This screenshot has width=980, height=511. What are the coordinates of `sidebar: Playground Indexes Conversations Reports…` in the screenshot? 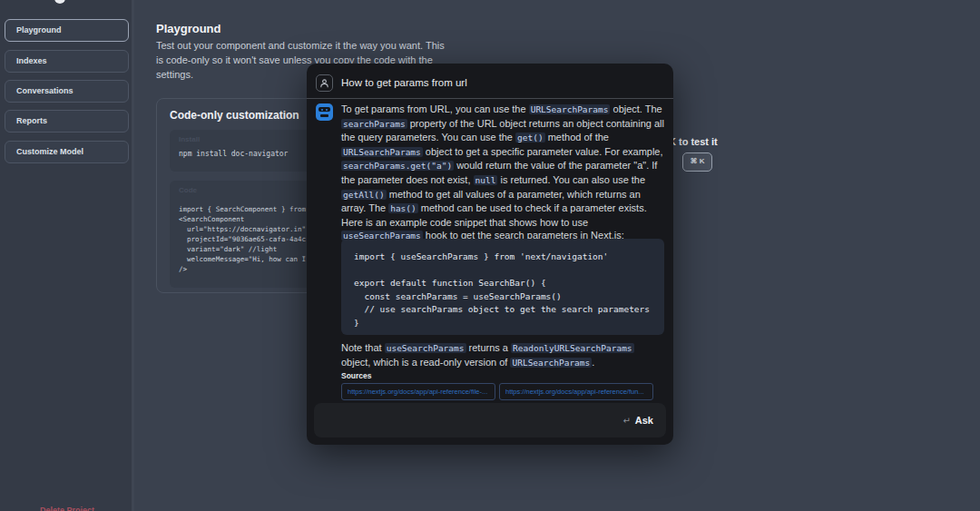 It's located at (67, 256).